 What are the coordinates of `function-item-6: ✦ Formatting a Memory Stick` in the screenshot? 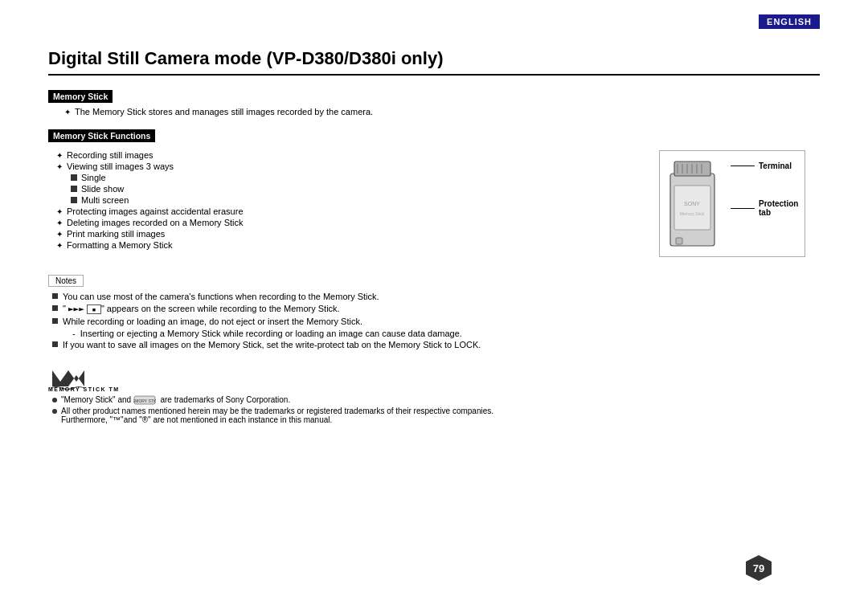 It's located at (350, 245).